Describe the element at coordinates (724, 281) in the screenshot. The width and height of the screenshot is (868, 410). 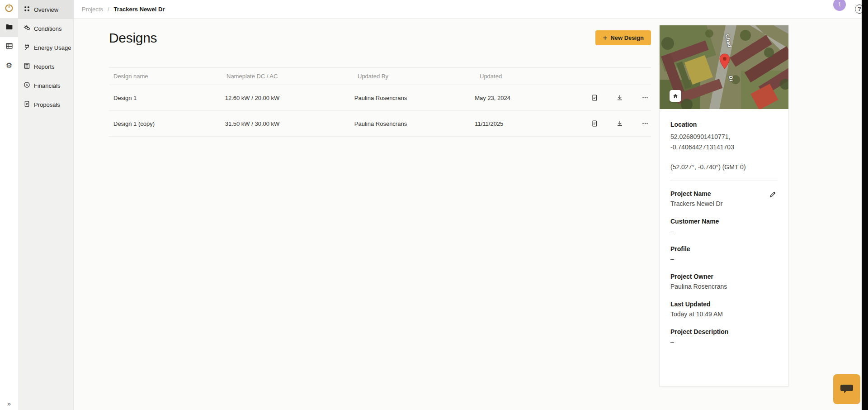
I see `project-owner-field: Project Owner Paulina Rosencrans` at that location.